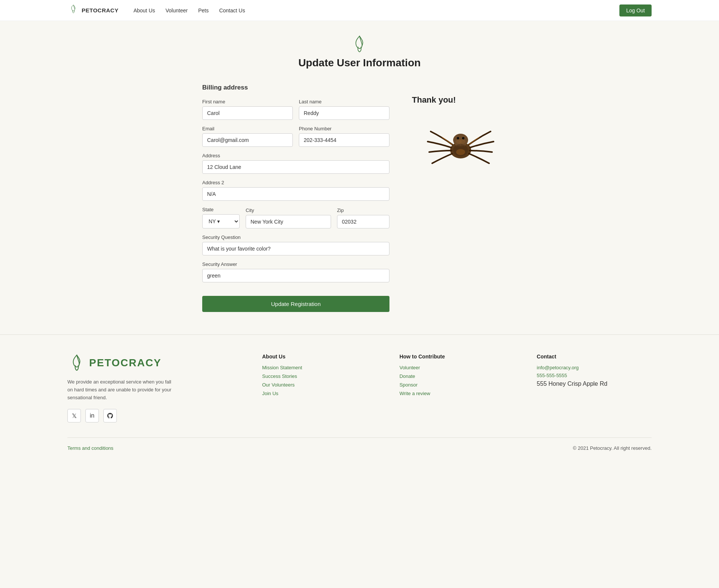 Image resolution: width=719 pixels, height=588 pixels. What do you see at coordinates (457, 388) in the screenshot?
I see `footer-contribute: How to Contribute Volunteer Donate Spons…` at bounding box center [457, 388].